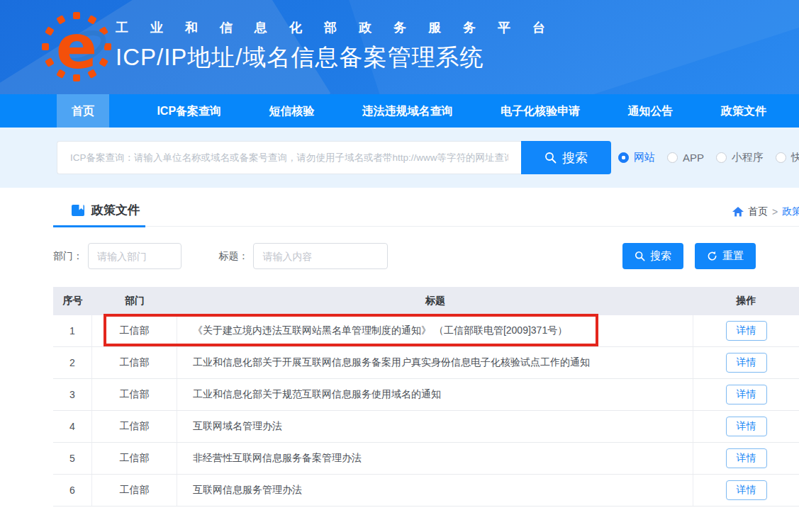 Image resolution: width=799 pixels, height=532 pixels. I want to click on header-dept: 部门, so click(135, 301).